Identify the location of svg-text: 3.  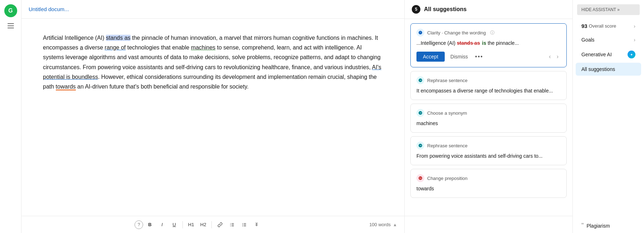
(230, 226).